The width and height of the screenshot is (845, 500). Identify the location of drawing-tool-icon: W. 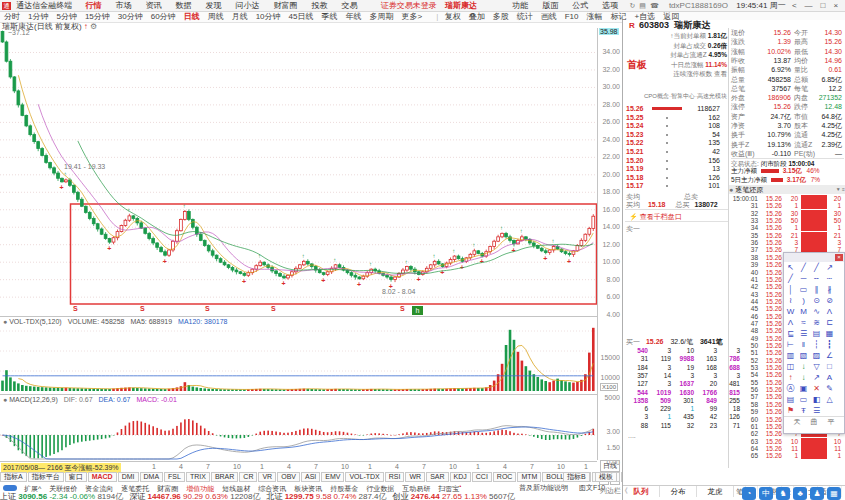
(790, 312).